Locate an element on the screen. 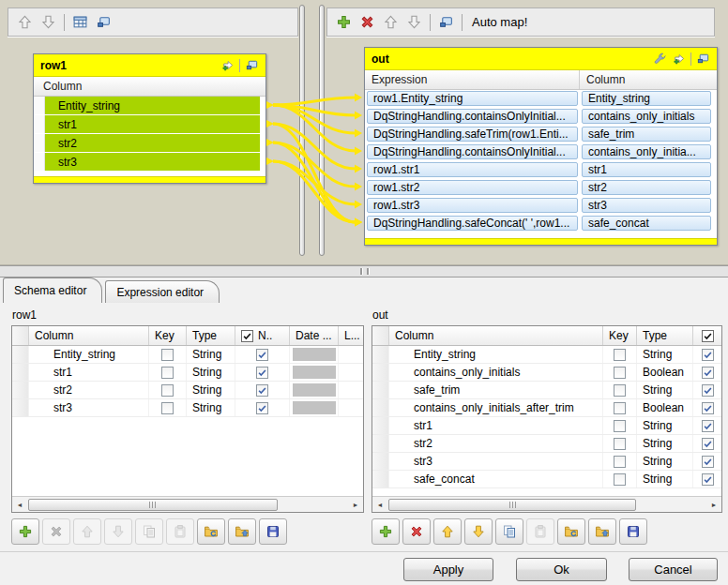  output-expression: row1.Entity_string is located at coordinates (473, 98).